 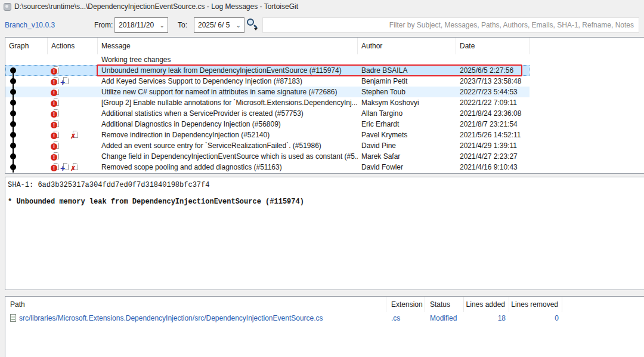 What do you see at coordinates (228, 103) in the screenshot?
I see `log-message: [Group 2] Enable nullable annotations fo…` at bounding box center [228, 103].